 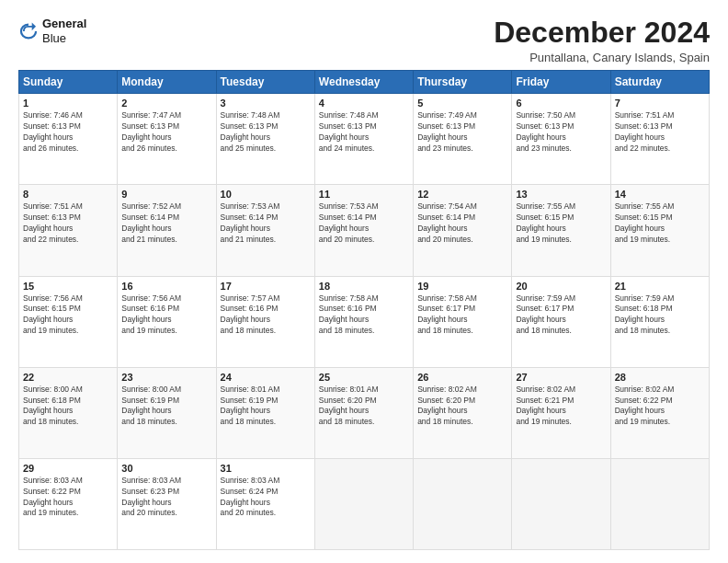 What do you see at coordinates (660, 83) in the screenshot?
I see `col-saturday: Saturday` at bounding box center [660, 83].